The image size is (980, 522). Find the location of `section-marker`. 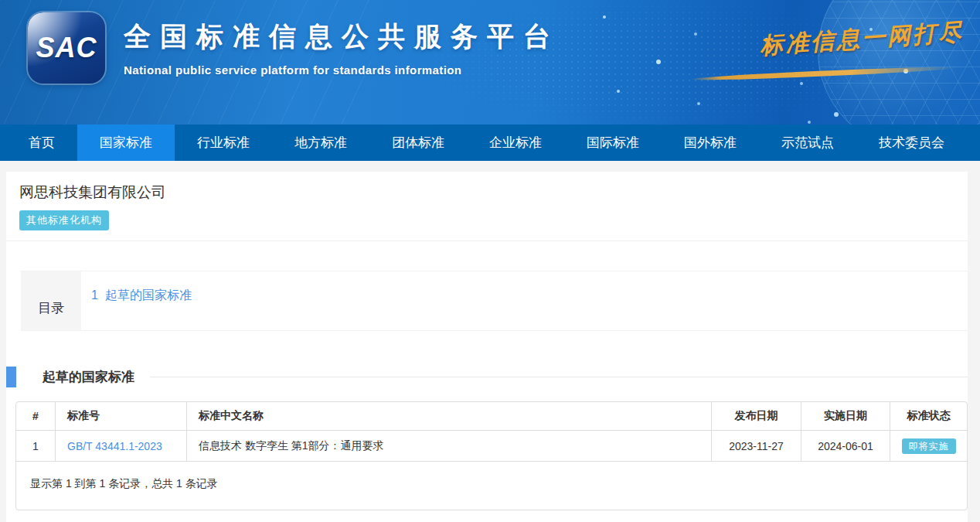

section-marker is located at coordinates (11, 377).